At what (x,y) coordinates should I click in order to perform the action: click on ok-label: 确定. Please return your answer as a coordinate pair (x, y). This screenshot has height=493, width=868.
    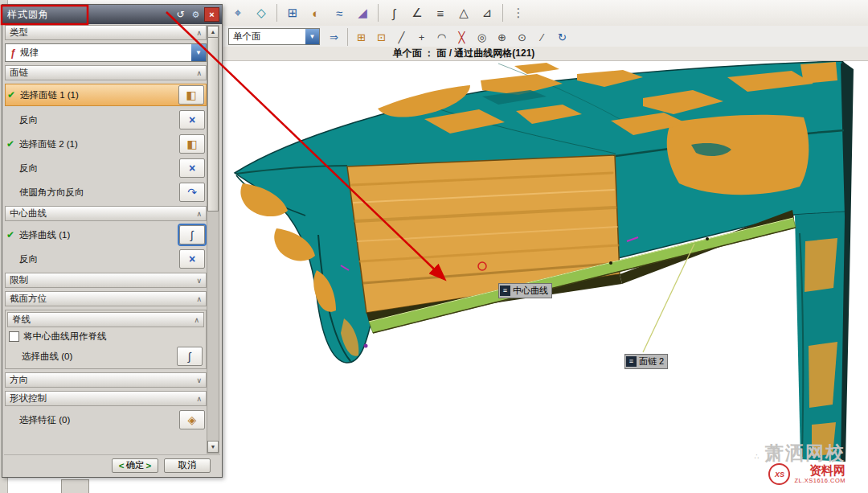
    Looking at the image, I should click on (135, 465).